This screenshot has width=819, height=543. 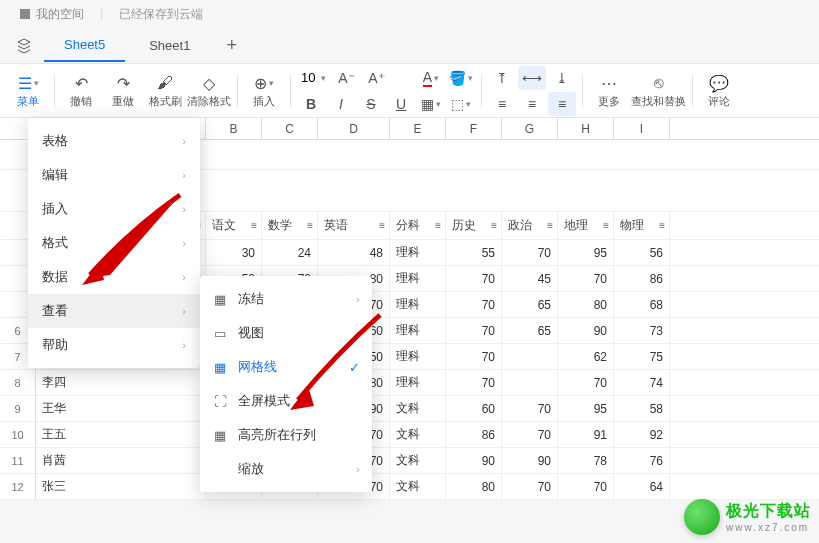 What do you see at coordinates (234, 252) in the screenshot?
I see `cell: 30` at bounding box center [234, 252].